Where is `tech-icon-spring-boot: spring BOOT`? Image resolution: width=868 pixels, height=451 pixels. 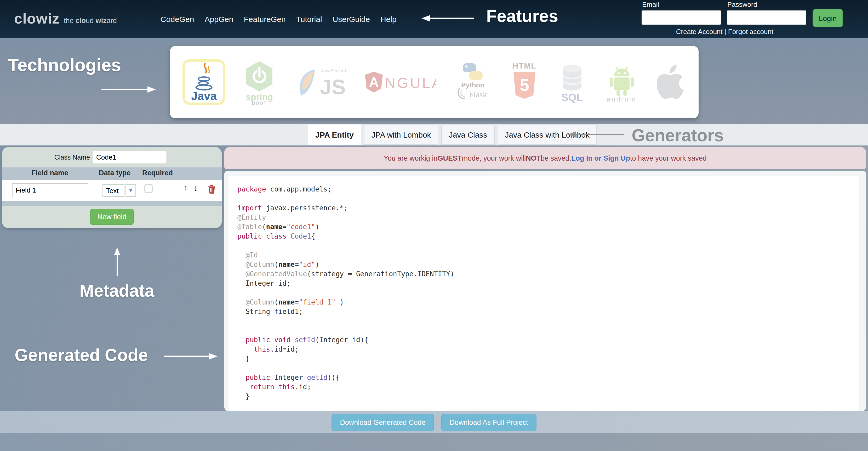
tech-icon-spring-boot: spring BOOT is located at coordinates (259, 82).